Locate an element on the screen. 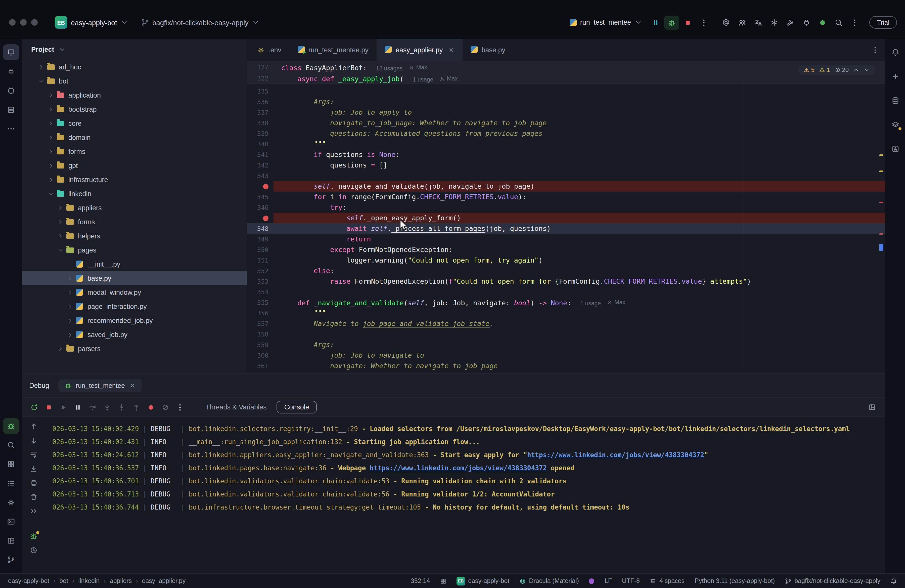  tree-item-recommended_job.py: recommended_job.py is located at coordinates (135, 320).